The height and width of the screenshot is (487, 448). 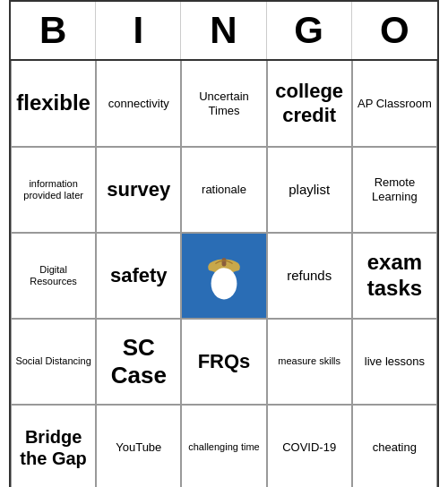 What do you see at coordinates (54, 190) in the screenshot?
I see `bingo-cell: information provided later` at bounding box center [54, 190].